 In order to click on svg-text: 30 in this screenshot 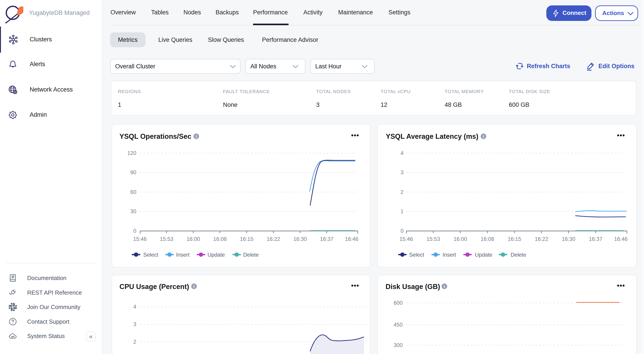, I will do `click(133, 211)`.